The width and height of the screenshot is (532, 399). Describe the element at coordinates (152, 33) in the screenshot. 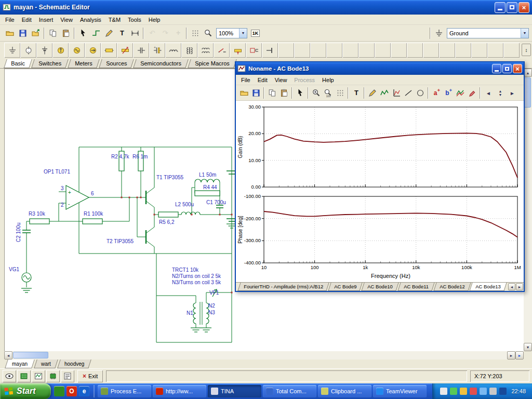

I see `undo-button: ↶` at that location.